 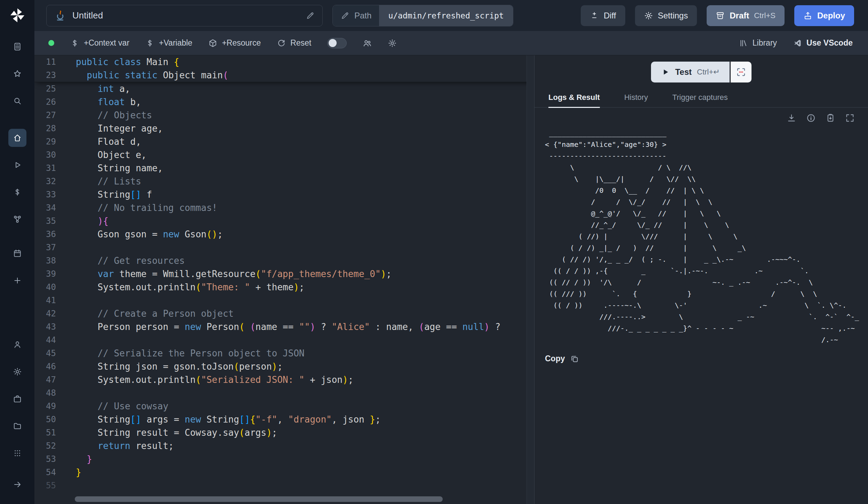 What do you see at coordinates (259, 499) in the screenshot?
I see `horizontal-scrollbar` at bounding box center [259, 499].